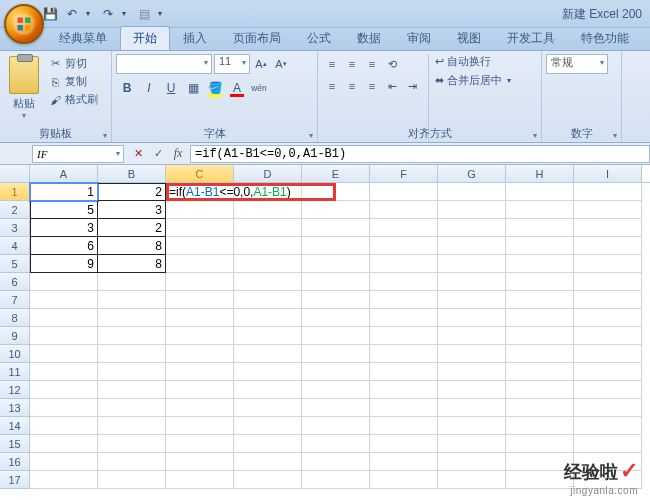 The height and width of the screenshot is (500, 650). What do you see at coordinates (577, 64) in the screenshot?
I see `number-format-combo: 常规` at bounding box center [577, 64].